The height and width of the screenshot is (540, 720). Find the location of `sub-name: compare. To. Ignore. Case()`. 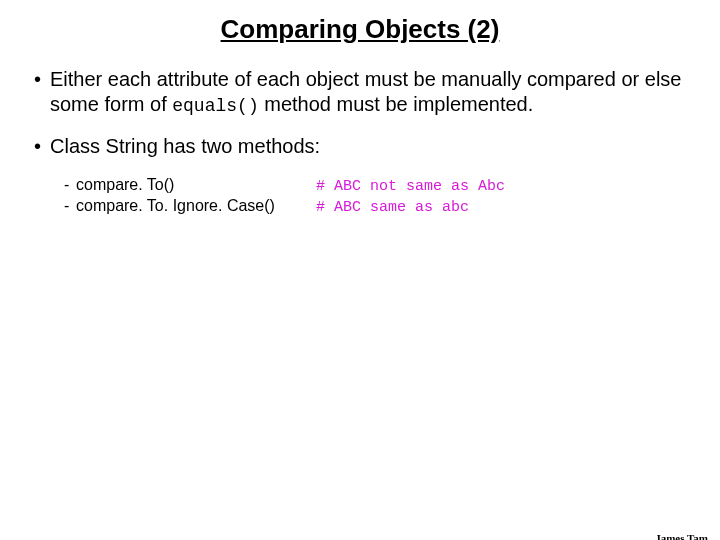

sub-name: compare. To. Ignore. Case() is located at coordinates (196, 206).